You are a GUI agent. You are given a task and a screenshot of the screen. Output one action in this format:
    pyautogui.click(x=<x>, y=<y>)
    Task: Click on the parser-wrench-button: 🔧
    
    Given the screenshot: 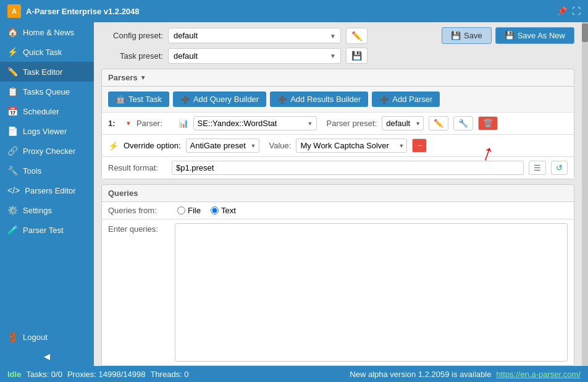 What is the action you would take?
    pyautogui.click(x=463, y=124)
    